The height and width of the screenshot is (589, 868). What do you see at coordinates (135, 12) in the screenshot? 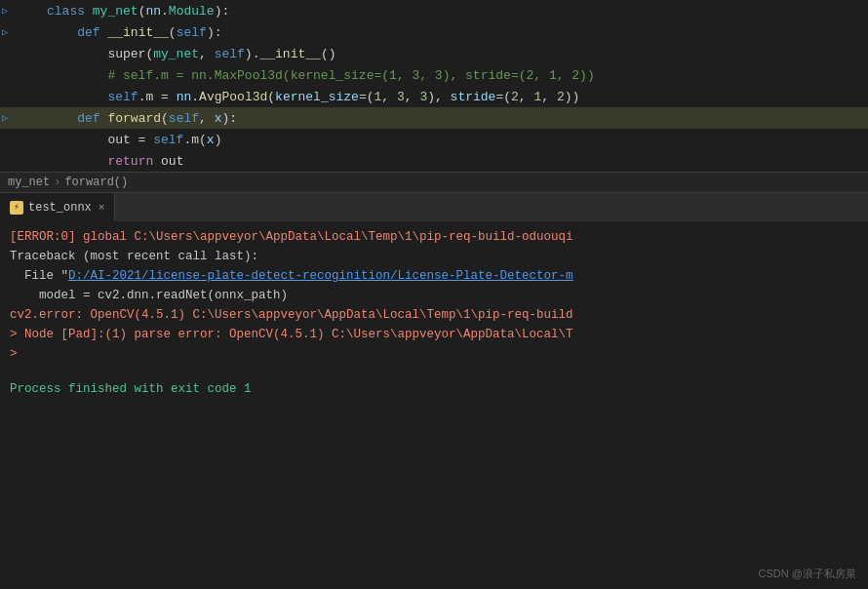
I see `code-content: class my_net(nn.Module):` at bounding box center [135, 12].